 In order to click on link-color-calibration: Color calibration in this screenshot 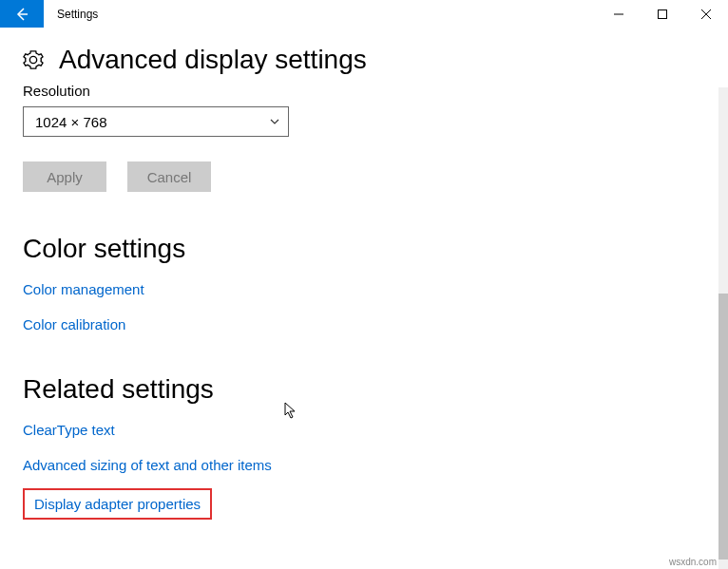, I will do `click(364, 325)`.